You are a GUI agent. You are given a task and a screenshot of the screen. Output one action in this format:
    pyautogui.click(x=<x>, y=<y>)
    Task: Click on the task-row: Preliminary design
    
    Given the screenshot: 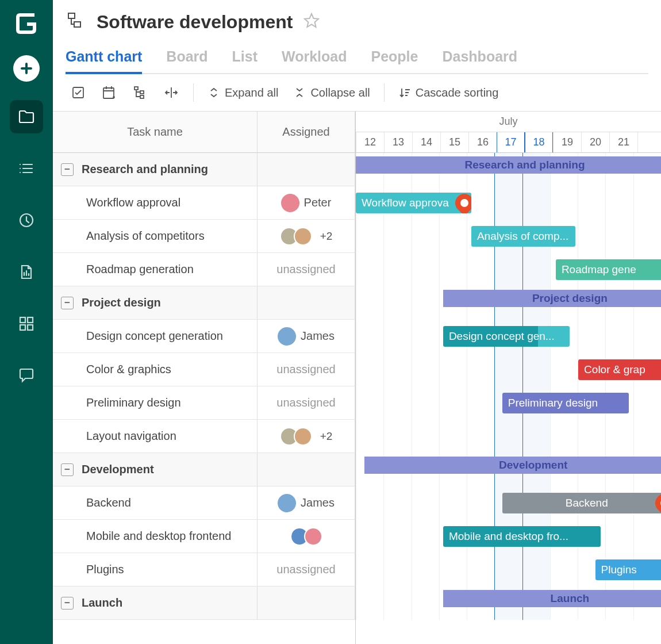 What is the action you would take?
    pyautogui.click(x=155, y=402)
    